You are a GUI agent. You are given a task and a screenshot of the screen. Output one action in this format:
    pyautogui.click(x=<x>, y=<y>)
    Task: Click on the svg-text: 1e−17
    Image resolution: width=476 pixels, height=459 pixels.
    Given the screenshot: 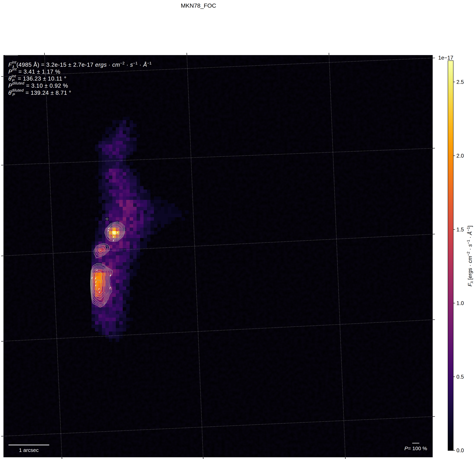 What is the action you would take?
    pyautogui.click(x=446, y=58)
    